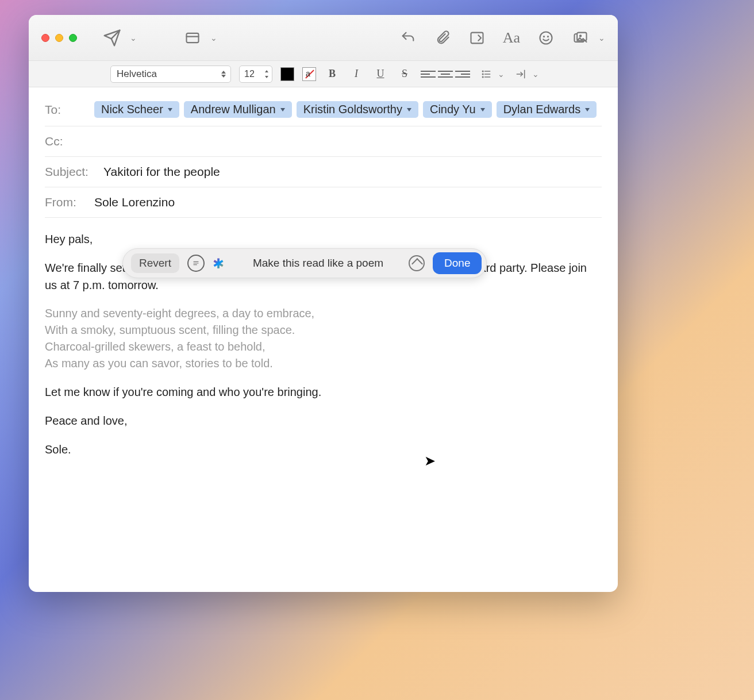 This screenshot has height=700, width=754. What do you see at coordinates (323, 449) in the screenshot?
I see `body-paragraph: Sole.` at bounding box center [323, 449].